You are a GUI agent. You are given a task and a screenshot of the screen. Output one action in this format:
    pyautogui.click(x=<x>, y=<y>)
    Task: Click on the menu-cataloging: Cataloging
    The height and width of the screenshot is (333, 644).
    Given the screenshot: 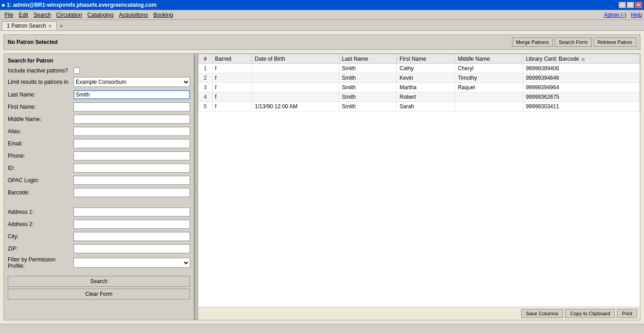 What is the action you would take?
    pyautogui.click(x=101, y=15)
    